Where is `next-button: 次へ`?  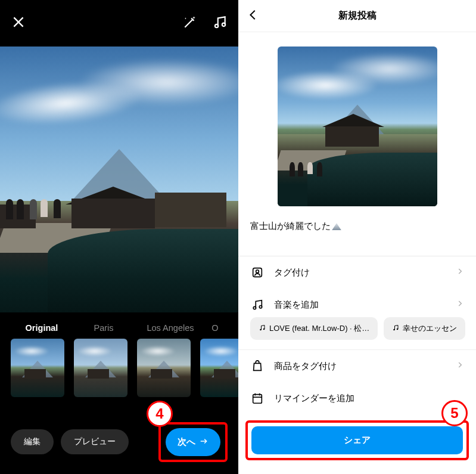
next-button: 次へ is located at coordinates (193, 442).